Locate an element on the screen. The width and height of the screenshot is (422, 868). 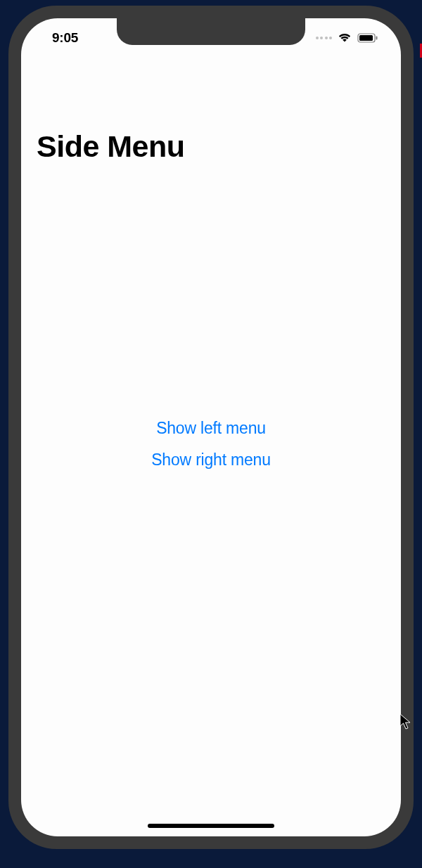
home-indicator is located at coordinates (211, 826).